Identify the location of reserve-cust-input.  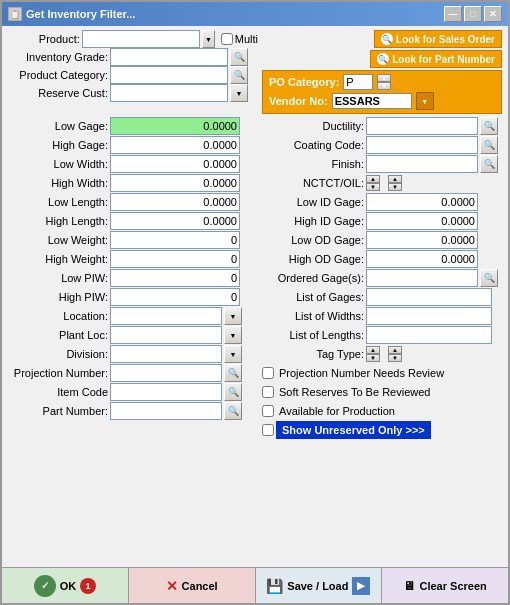
(169, 93).